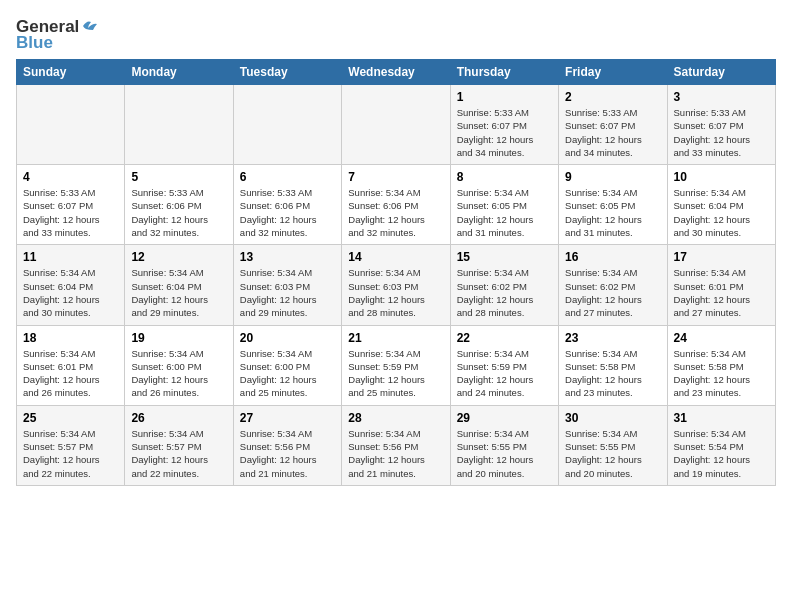 This screenshot has width=792, height=612. Describe the element at coordinates (287, 72) in the screenshot. I see `col-header-tuesday: Tuesday` at that location.